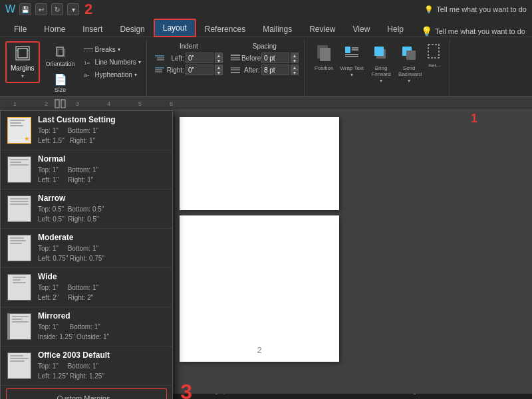 Image resolution: width=532 pixels, height=399 pixels. What do you see at coordinates (275, 58) in the screenshot?
I see `spacing-before-input: 0 pt` at bounding box center [275, 58].